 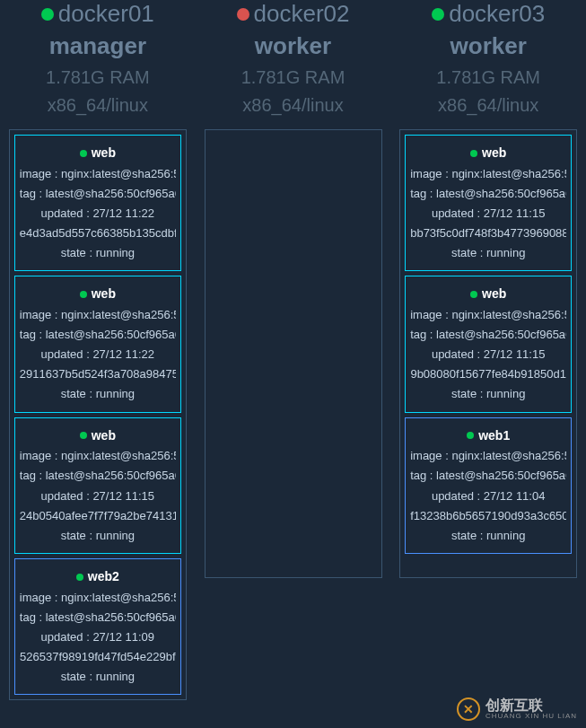 I want to click on service-id: 24b0540afee7f7f79a2be74131, so click(x=98, y=516).